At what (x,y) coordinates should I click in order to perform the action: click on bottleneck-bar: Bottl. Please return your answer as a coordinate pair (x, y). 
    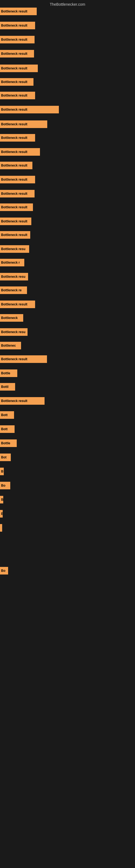
    Looking at the image, I should click on (7, 387).